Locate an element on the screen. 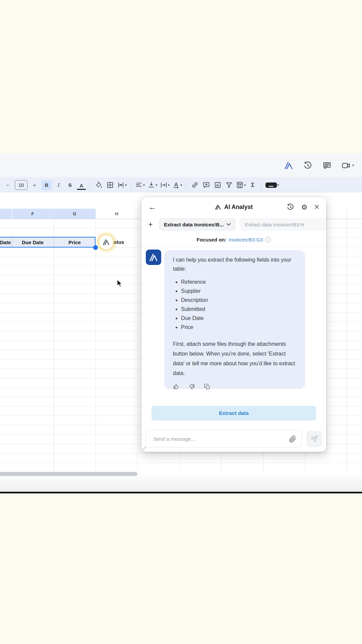 This screenshot has width=362, height=644. strikethrough-button: S is located at coordinates (70, 185).